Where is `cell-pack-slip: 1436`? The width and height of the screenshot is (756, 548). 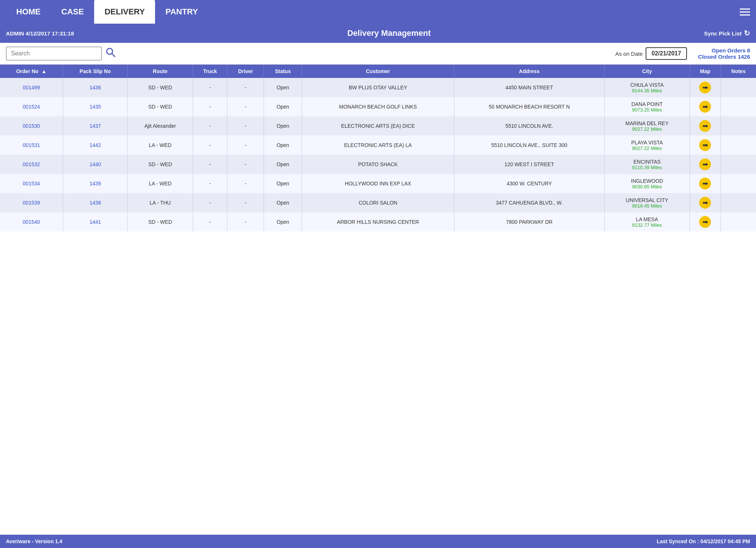
cell-pack-slip: 1436 is located at coordinates (95, 88).